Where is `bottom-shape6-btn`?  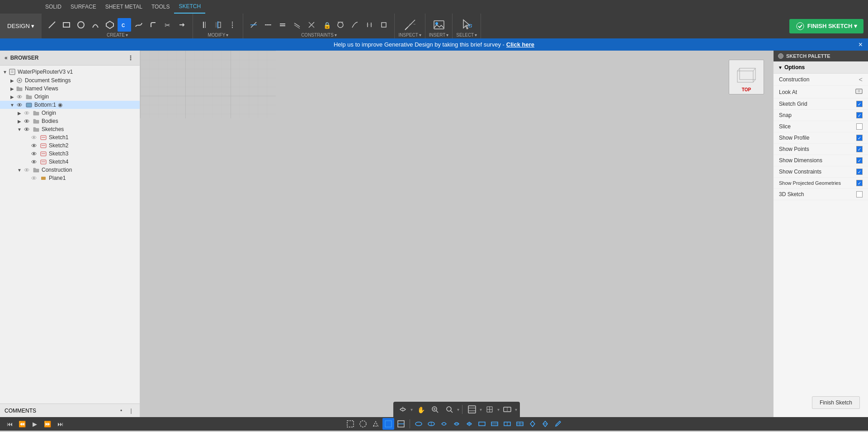
bottom-shape6-btn is located at coordinates (482, 424).